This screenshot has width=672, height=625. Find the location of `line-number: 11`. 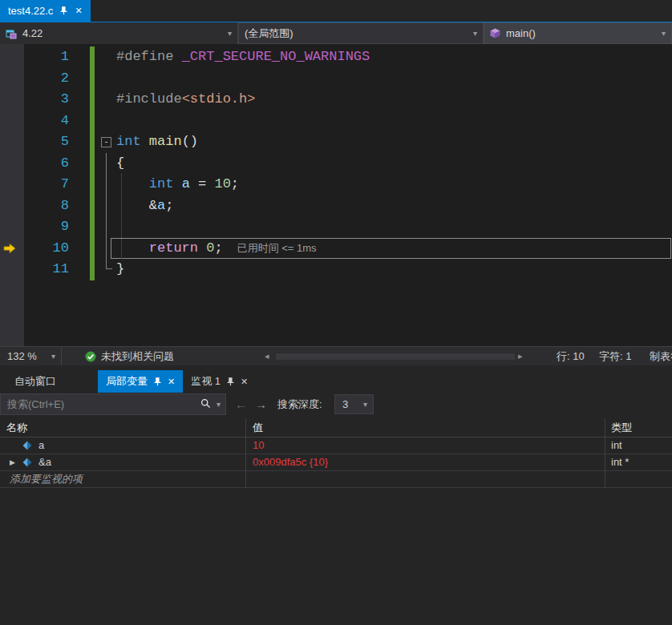

line-number: 11 is located at coordinates (47, 269).